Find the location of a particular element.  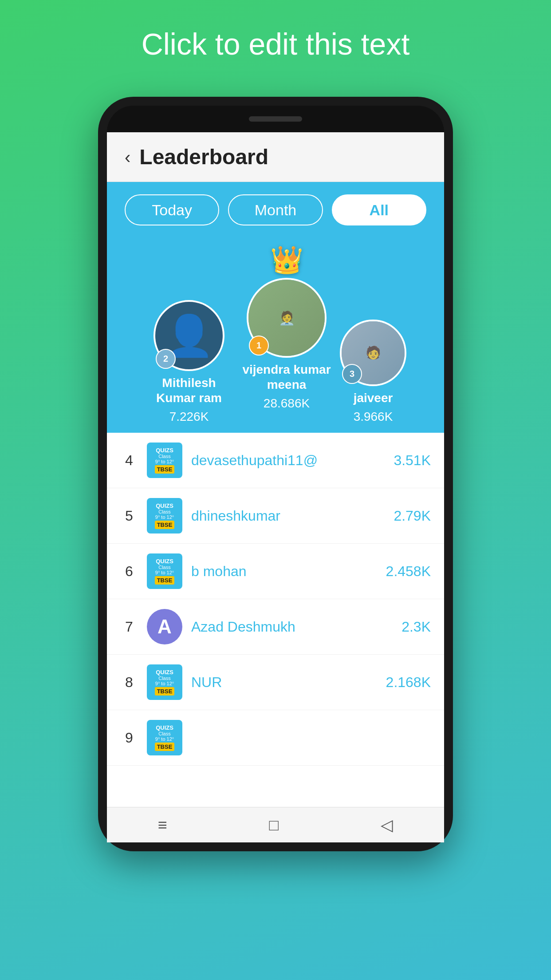

list-item: 4 QUIZS Class 9° to 12° TBSE devasethupa… is located at coordinates (276, 461).